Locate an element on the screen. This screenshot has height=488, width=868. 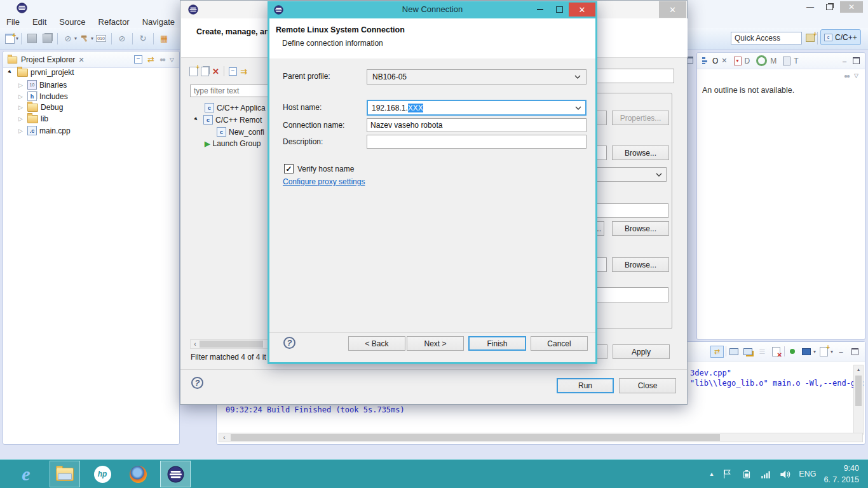
config-cpp-remote: ▸ cC/C++ Remot is located at coordinates (228, 119).